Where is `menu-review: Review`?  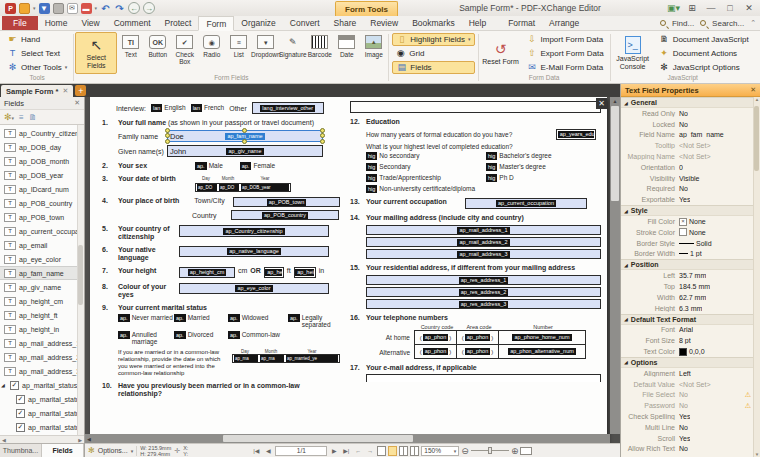 menu-review: Review is located at coordinates (384, 23).